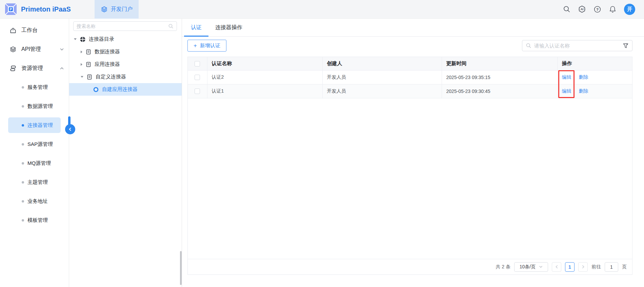  What do you see at coordinates (35, 182) in the screenshot?
I see `sidebar-item-topic-management: 主题管理` at bounding box center [35, 182].